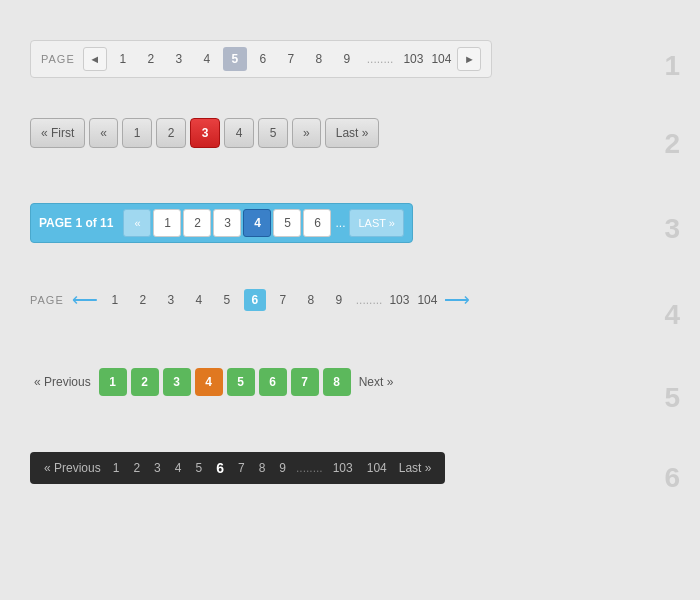 Image resolution: width=700 pixels, height=600 pixels. I want to click on pag4-page-9: 9, so click(339, 300).